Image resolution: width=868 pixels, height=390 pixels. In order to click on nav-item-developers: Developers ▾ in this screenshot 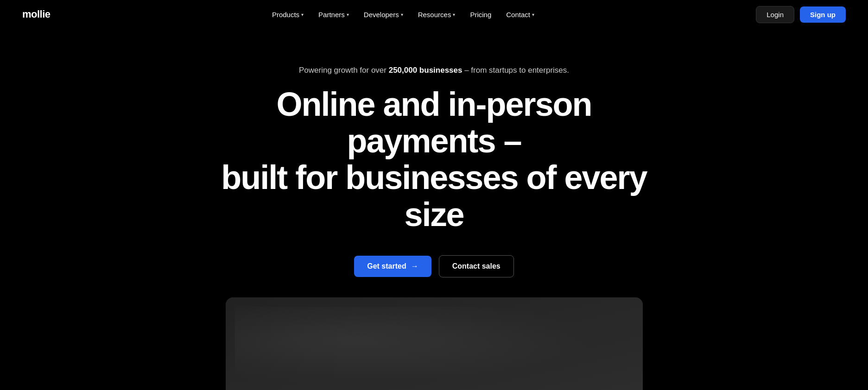, I will do `click(384, 15)`.